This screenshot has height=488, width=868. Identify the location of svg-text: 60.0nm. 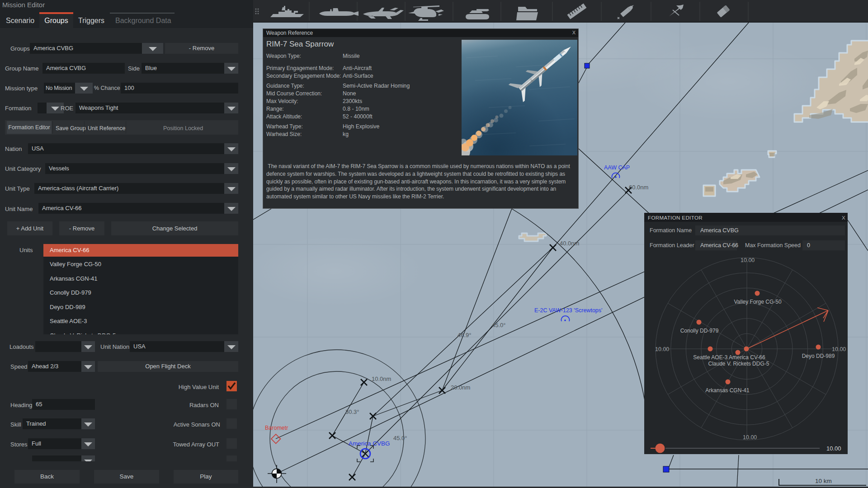
(638, 187).